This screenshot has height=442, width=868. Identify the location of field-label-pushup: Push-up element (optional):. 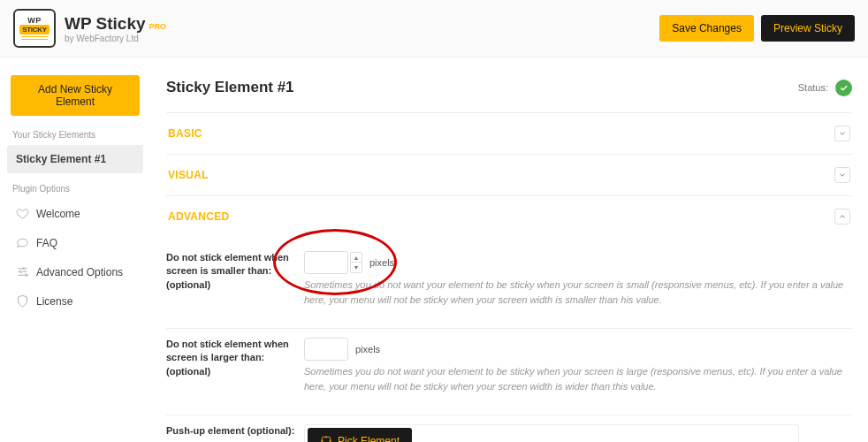
(235, 431).